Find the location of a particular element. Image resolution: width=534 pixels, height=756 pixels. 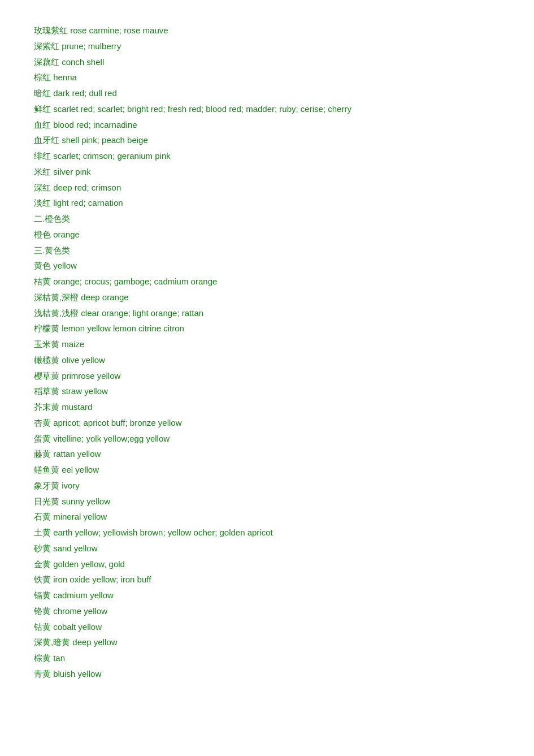

color-entry-34: 砂黄 sand yellow is located at coordinates (267, 548).